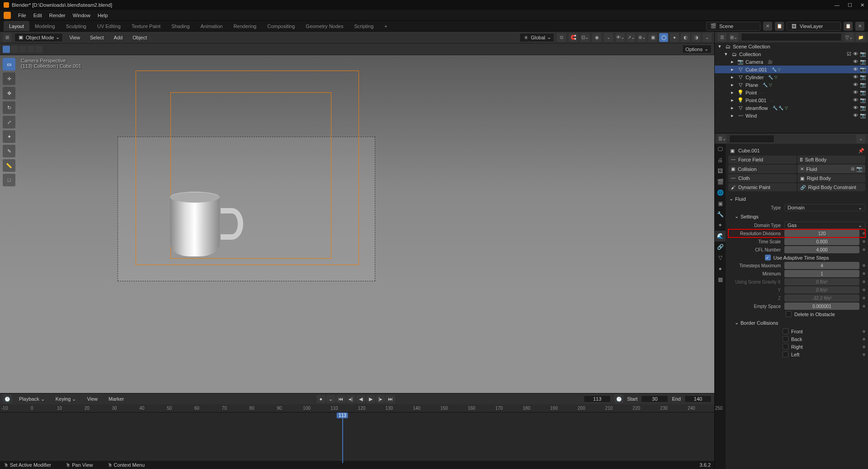 The height and width of the screenshot is (469, 868). What do you see at coordinates (762, 187) in the screenshot?
I see `dynamic-paint-button: 🖌 Dynamic Paint` at bounding box center [762, 187].